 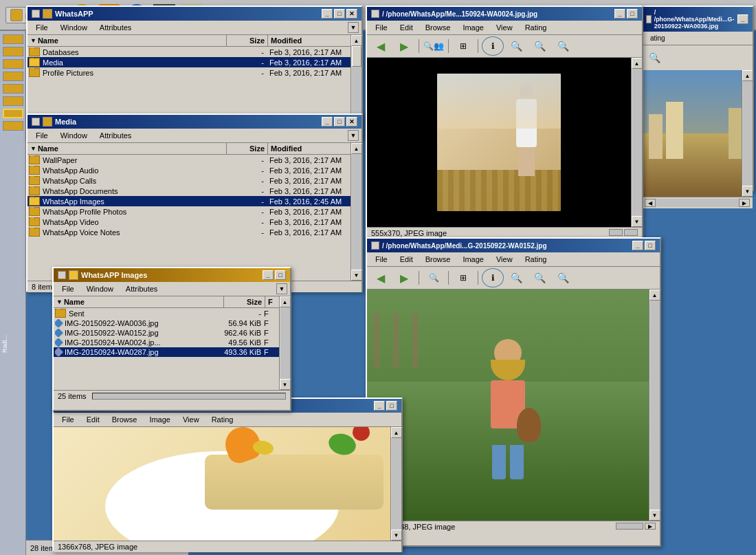 I want to click on viewer3-checkbox, so click(x=375, y=246).